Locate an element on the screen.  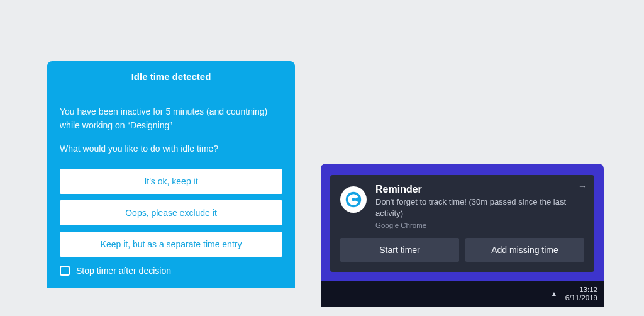
toast-title: Reminder is located at coordinates (475, 189).